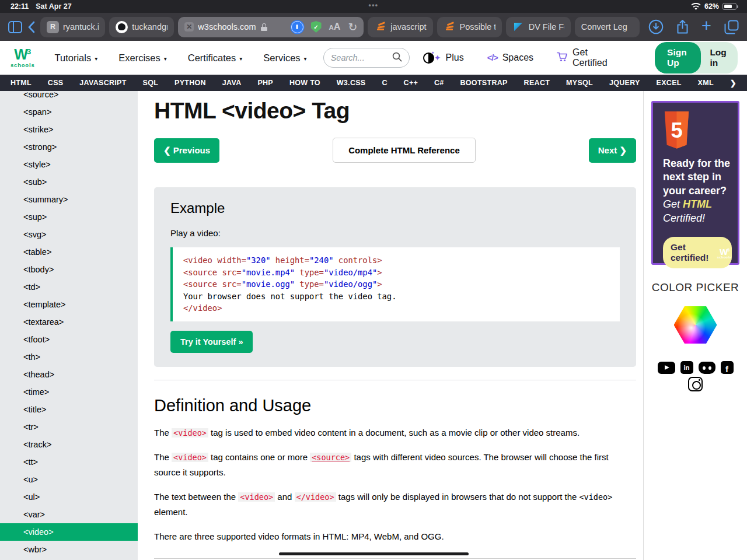  Describe the element at coordinates (69, 497) in the screenshot. I see `sidebar-item: <ul>` at that location.